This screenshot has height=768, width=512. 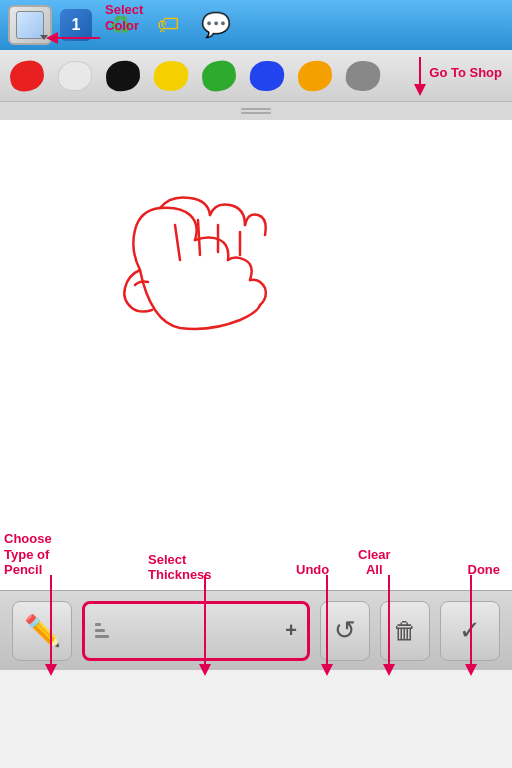 What do you see at coordinates (27, 76) in the screenshot?
I see `color-red` at bounding box center [27, 76].